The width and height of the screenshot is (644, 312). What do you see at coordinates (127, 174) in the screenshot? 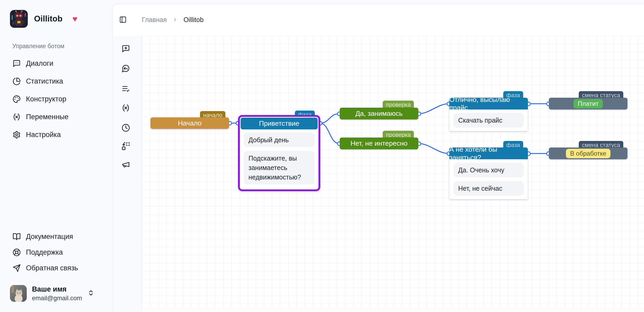
I see `node-toolbar` at bounding box center [127, 174].